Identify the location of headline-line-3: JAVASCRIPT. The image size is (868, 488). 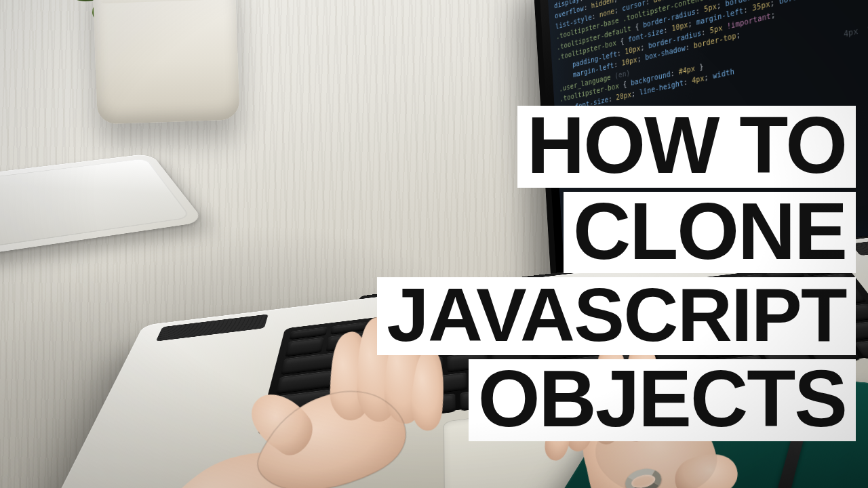
(616, 316).